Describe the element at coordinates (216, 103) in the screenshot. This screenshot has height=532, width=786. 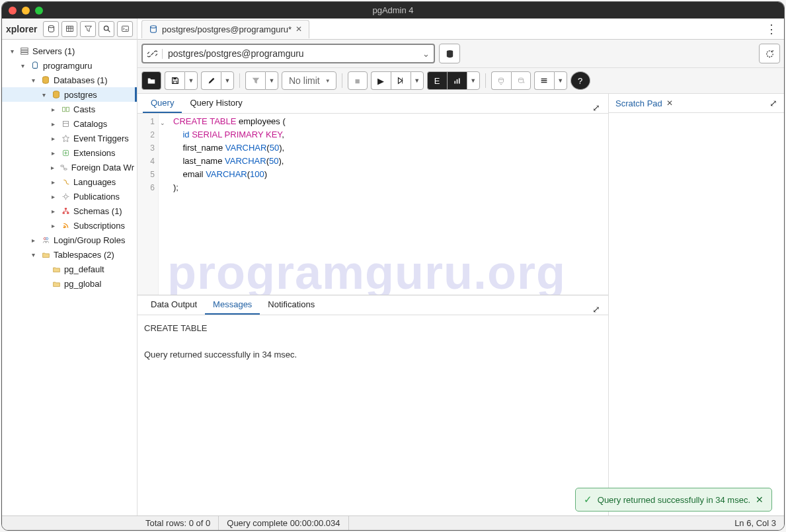
I see `tab-query-history: Query History` at that location.